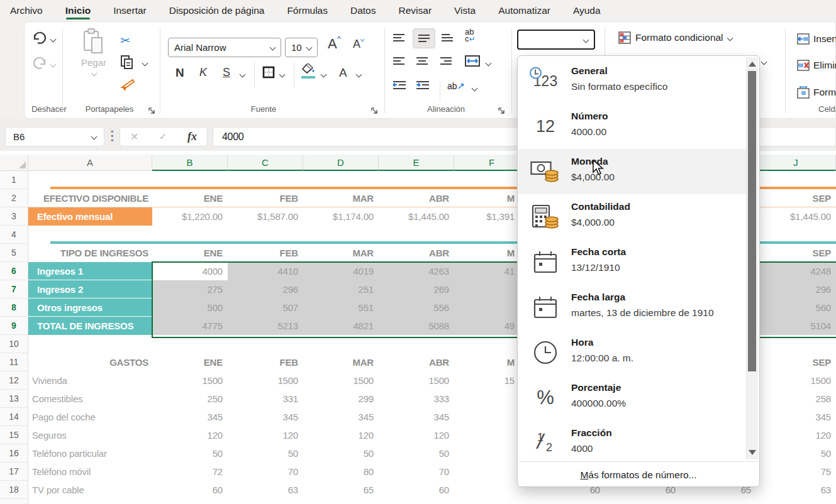  What do you see at coordinates (324, 75) in the screenshot?
I see `fill-color-chevron` at bounding box center [324, 75].